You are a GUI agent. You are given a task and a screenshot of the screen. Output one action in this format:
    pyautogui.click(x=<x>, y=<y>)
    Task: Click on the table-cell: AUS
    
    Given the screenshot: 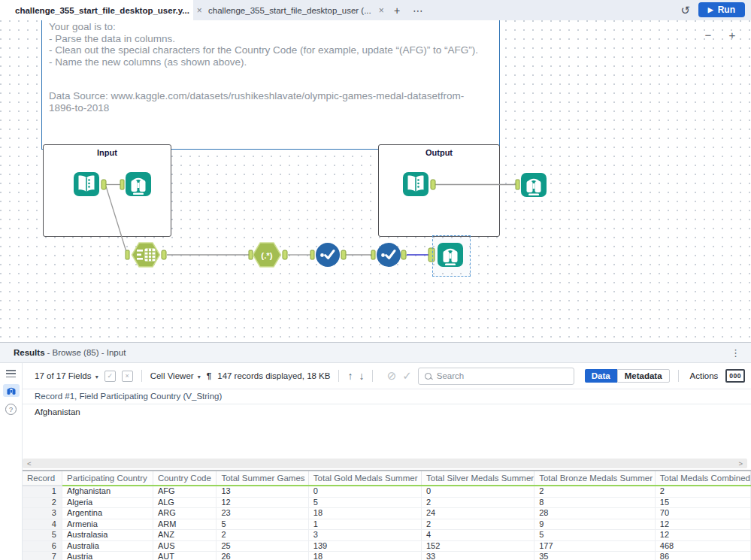 What is the action you would take?
    pyautogui.click(x=184, y=546)
    